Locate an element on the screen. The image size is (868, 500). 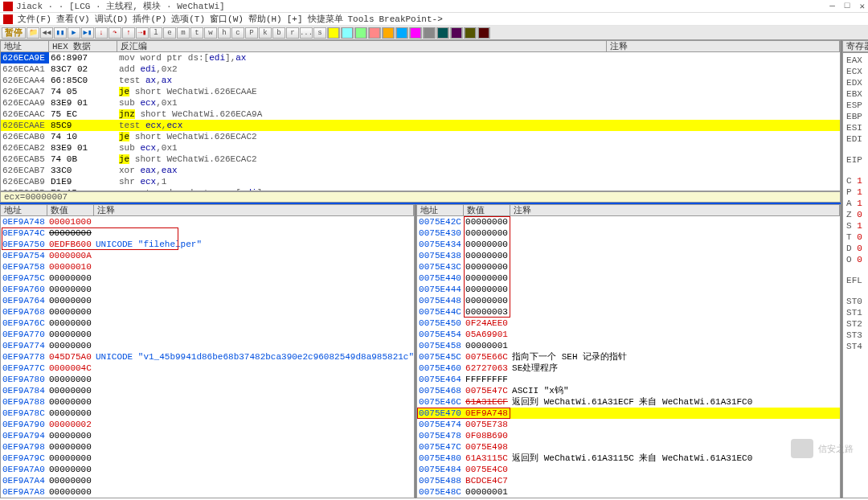
tool-sq12 is located at coordinates (484, 33).